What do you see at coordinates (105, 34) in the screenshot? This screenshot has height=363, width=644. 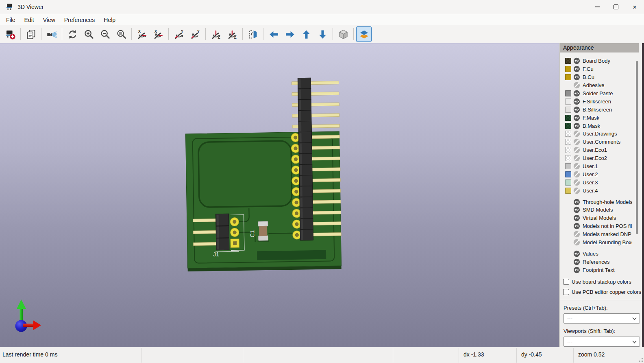 I see `zoom-out-button` at bounding box center [105, 34].